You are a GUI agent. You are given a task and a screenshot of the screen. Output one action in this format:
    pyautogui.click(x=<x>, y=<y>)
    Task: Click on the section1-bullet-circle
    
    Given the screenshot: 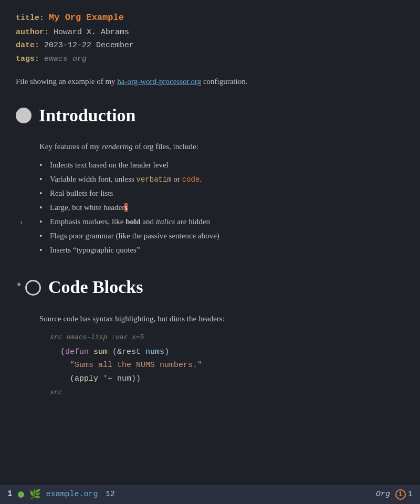 What is the action you would take?
    pyautogui.click(x=24, y=116)
    